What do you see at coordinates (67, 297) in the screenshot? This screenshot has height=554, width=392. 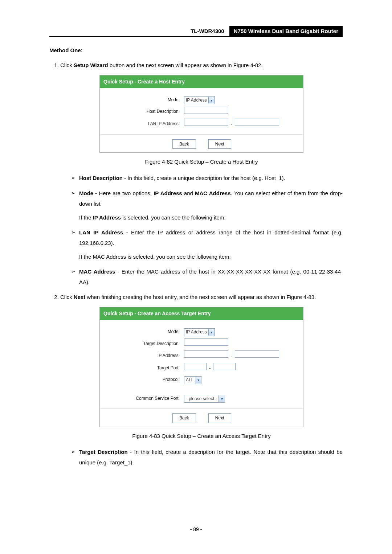 I see `step2-prefix: Click` at bounding box center [67, 297].